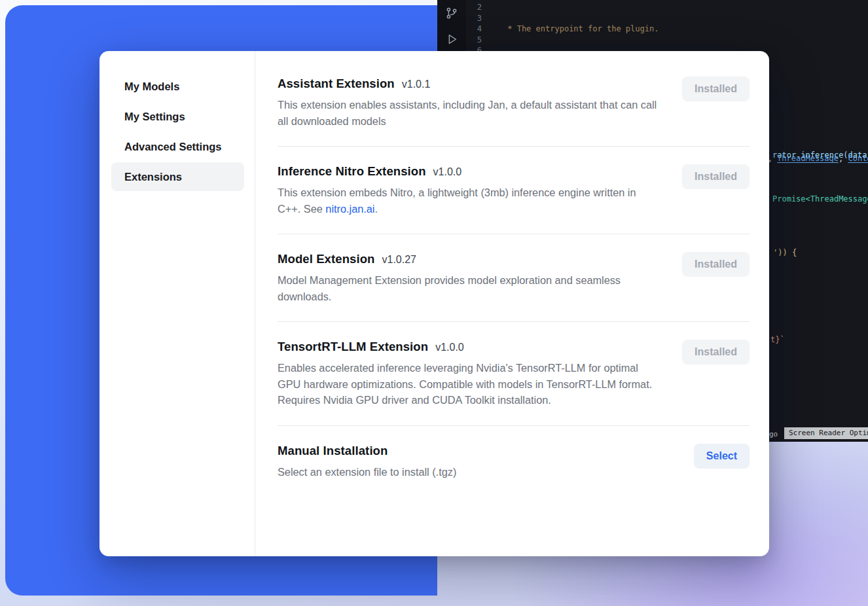  Describe the element at coordinates (721, 456) in the screenshot. I see `select-file-button: Select` at that location.